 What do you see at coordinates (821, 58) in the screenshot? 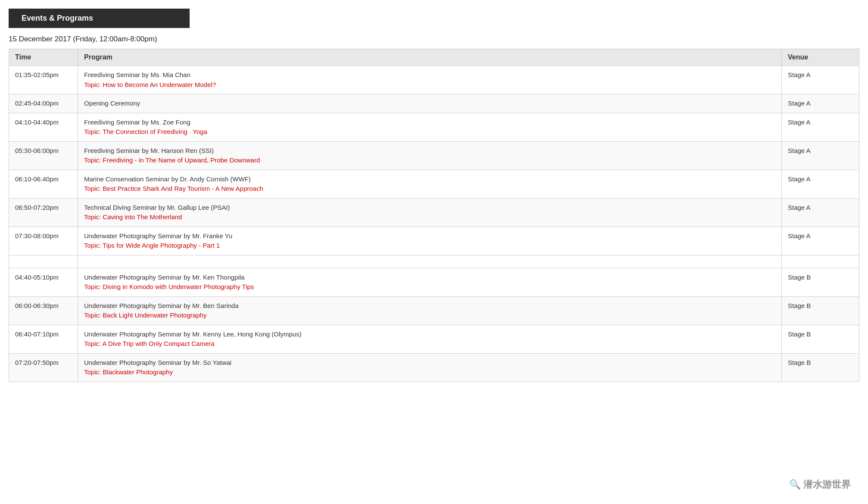
I see `col-venue: Venue` at bounding box center [821, 58].